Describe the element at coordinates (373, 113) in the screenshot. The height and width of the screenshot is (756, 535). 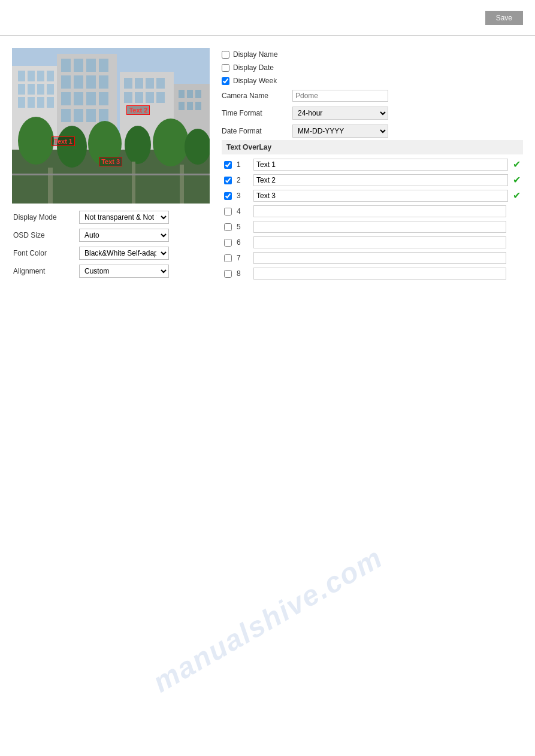
I see `time-format-row: Time Format 24-hour 12-hour` at that location.